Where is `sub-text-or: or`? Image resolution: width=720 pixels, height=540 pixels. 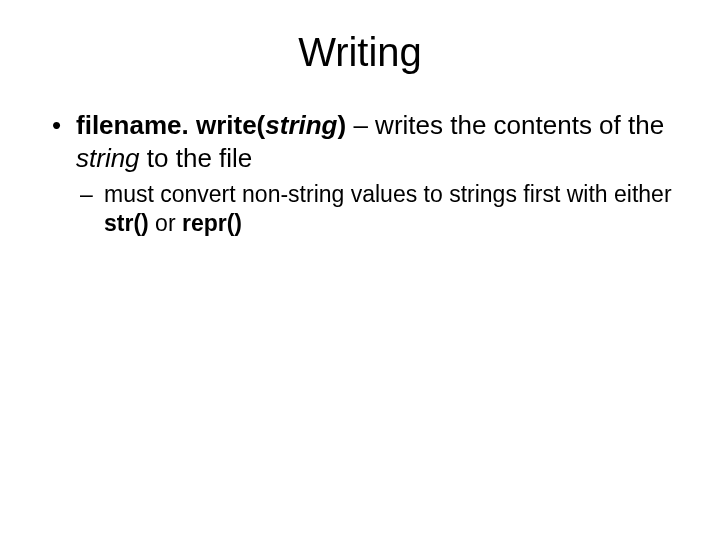
sub-text-or: or is located at coordinates (166, 223).